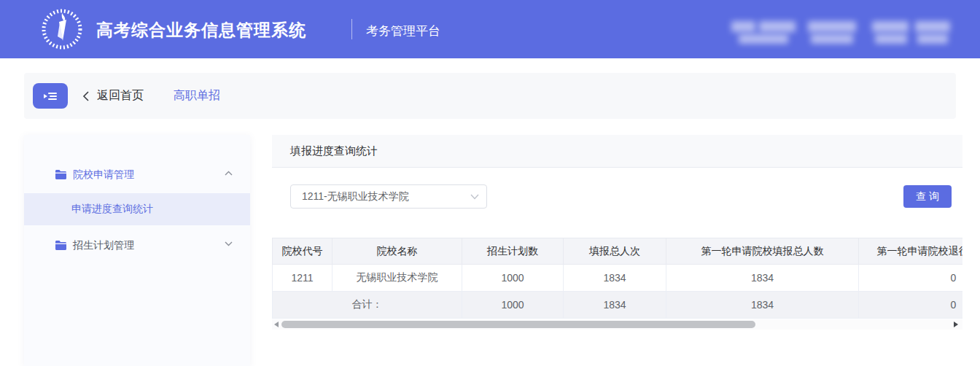 The image size is (980, 366). What do you see at coordinates (120, 96) in the screenshot?
I see `back-home-label: 返回首页` at bounding box center [120, 96].